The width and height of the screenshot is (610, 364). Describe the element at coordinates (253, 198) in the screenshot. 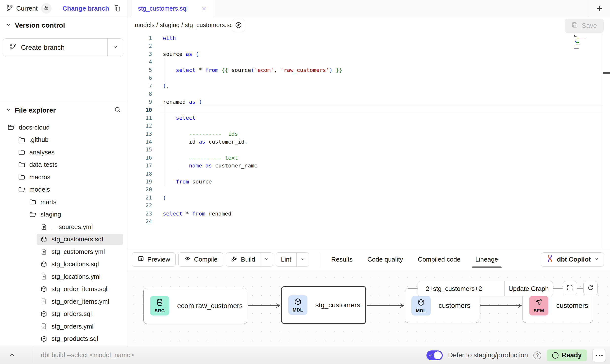

I see `code-line: )` at that location.